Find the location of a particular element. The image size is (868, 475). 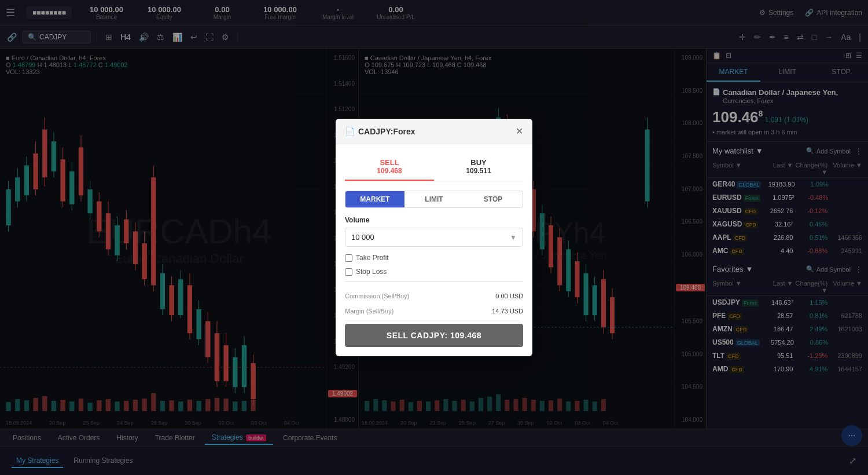

order-type-stop: STOP is located at coordinates (493, 199).